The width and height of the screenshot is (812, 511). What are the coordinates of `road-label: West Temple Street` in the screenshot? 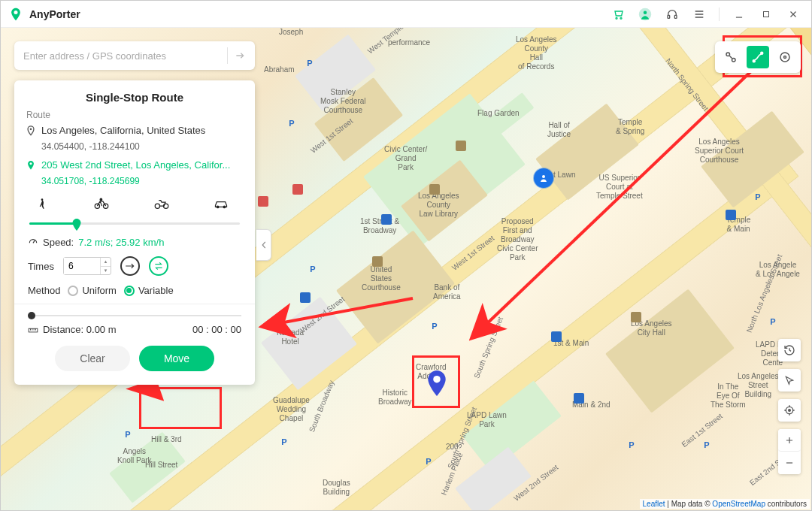 It's located at (394, 42).